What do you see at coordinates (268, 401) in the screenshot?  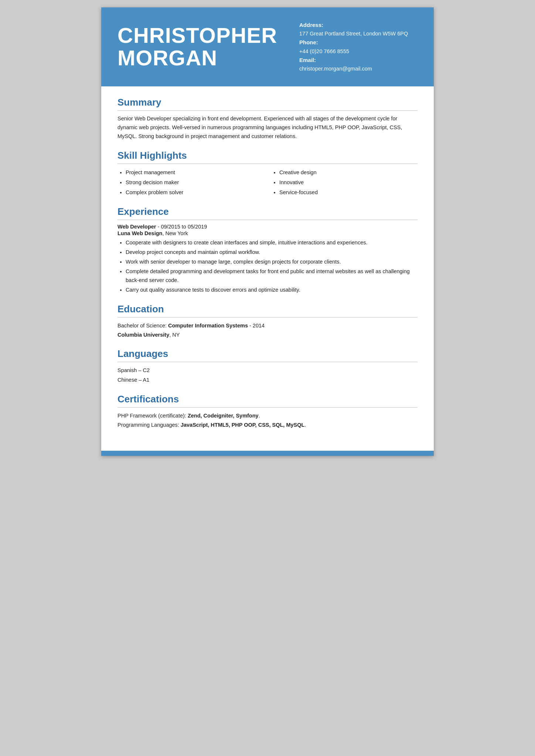 I see `certifications-title: Certifications` at bounding box center [268, 401].